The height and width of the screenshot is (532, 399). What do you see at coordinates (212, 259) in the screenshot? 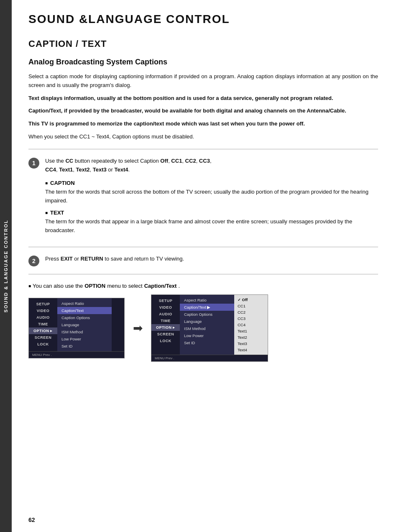
I see `step-2-content: Press EXIT or RETURN to save and return …` at bounding box center [212, 259].